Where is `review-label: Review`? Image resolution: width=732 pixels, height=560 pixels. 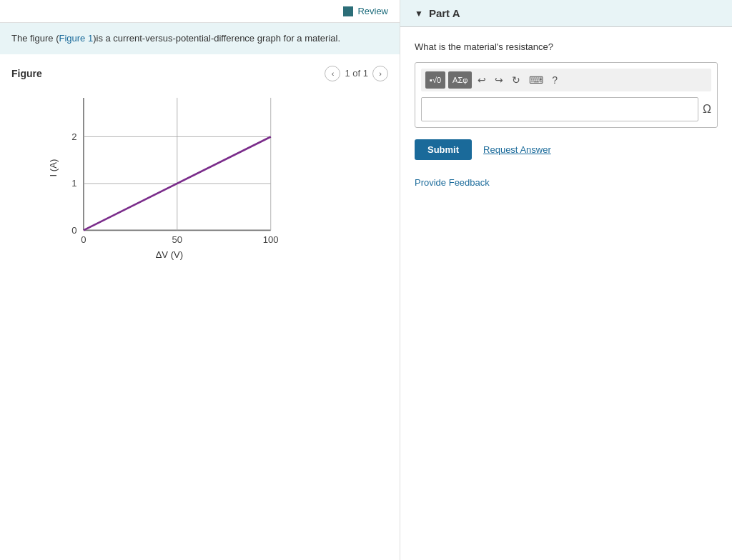
review-label: Review is located at coordinates (373, 11).